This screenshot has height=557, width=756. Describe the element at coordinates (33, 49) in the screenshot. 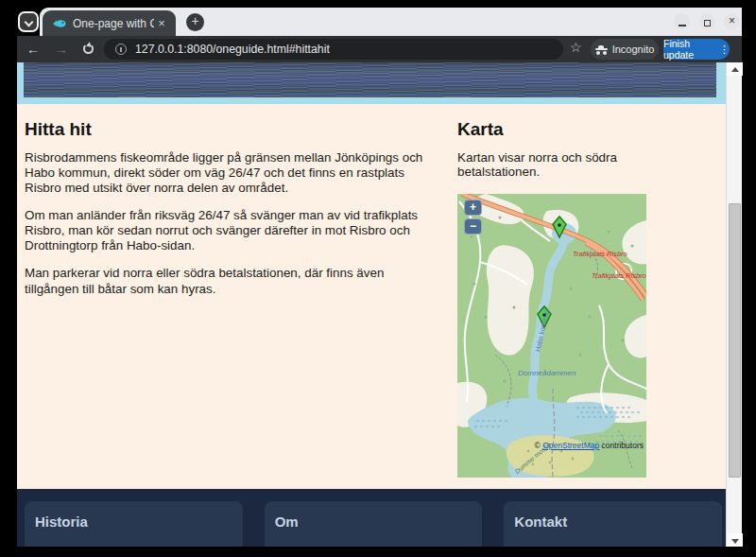

I see `back-button: ←` at that location.